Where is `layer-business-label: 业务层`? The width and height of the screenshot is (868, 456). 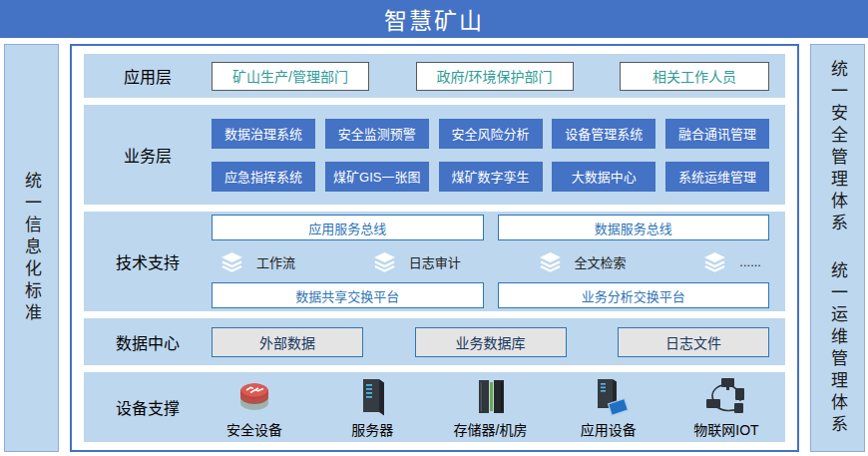 layer-business-label: 业务层 is located at coordinates (148, 155).